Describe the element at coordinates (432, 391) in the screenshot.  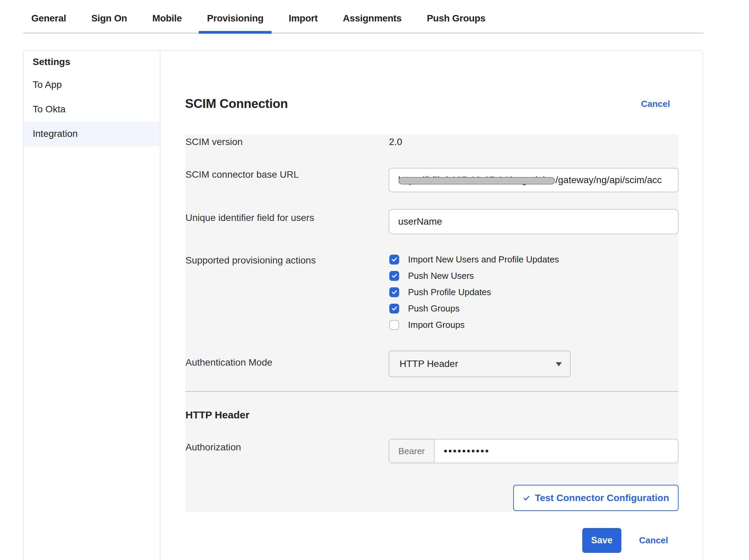
I see `section-divider` at that location.